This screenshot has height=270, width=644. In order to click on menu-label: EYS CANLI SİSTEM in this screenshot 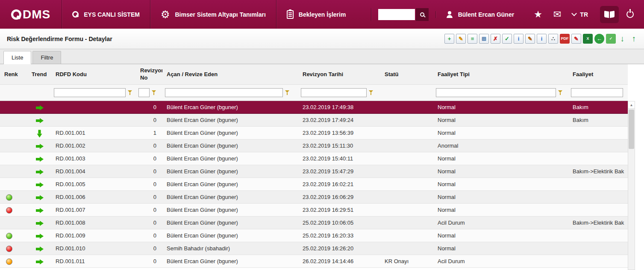, I will do `click(112, 15)`.